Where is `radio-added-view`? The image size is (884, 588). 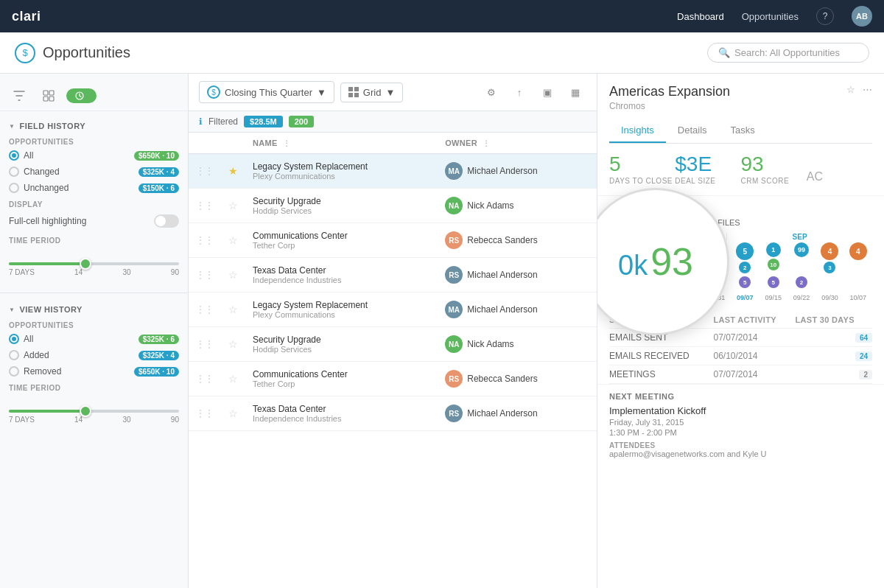
radio-added-view is located at coordinates (14, 355).